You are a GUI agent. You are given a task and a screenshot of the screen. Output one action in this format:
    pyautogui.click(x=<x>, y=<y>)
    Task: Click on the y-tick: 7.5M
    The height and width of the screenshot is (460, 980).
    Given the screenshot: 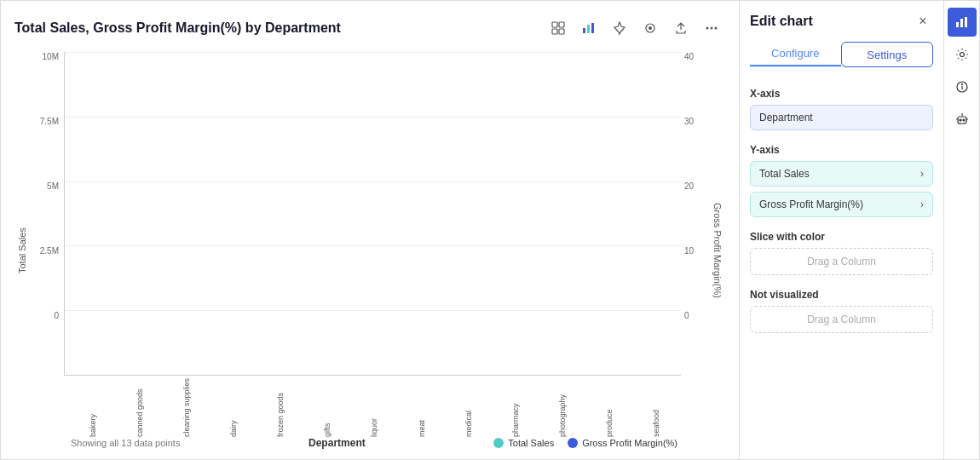 What is the action you would take?
    pyautogui.click(x=46, y=149)
    